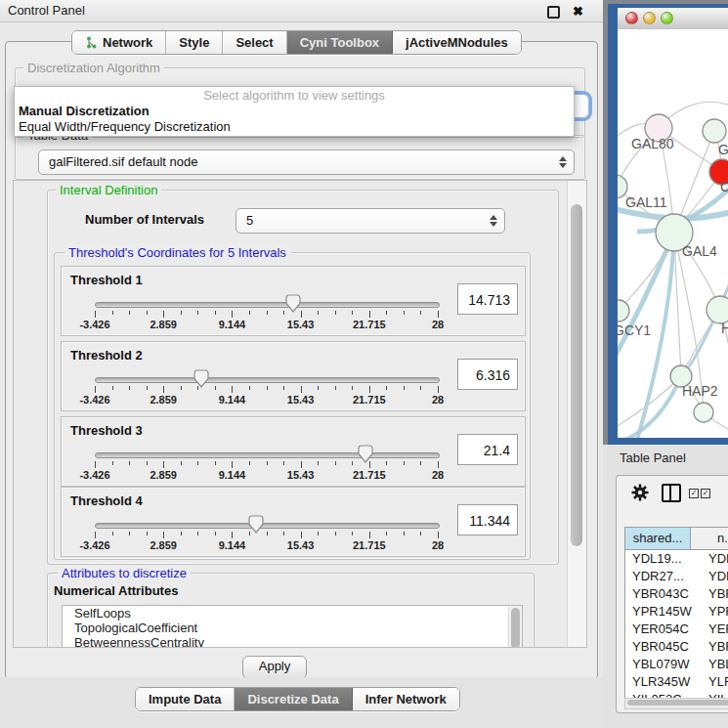 This screenshot has height=728, width=728. What do you see at coordinates (307, 162) in the screenshot?
I see `table-data-combobox: galFiltered.sif default node` at bounding box center [307, 162].